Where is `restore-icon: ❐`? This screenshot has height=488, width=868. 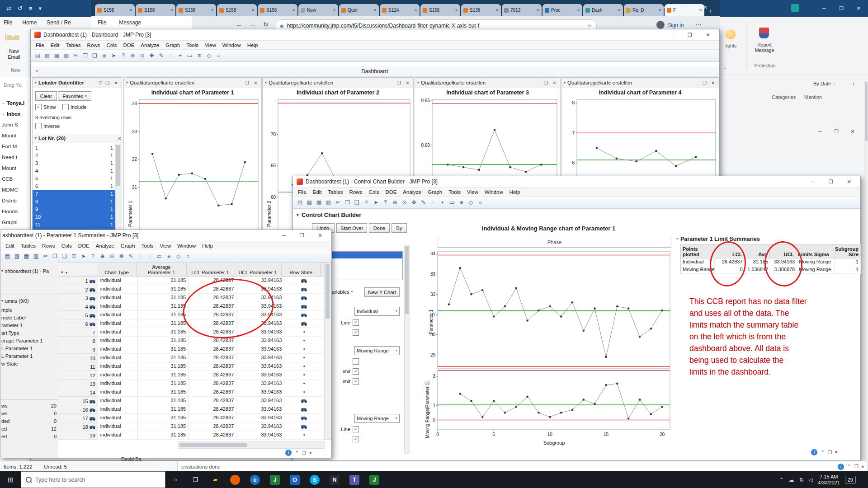 restore-icon: ❐ is located at coordinates (546, 83).